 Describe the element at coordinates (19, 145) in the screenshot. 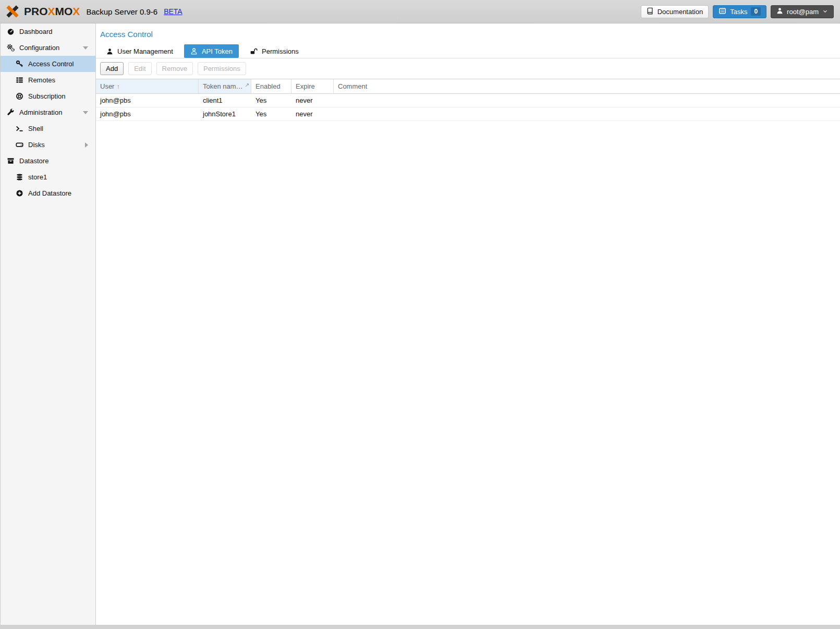

I see `hdd-icon` at that location.